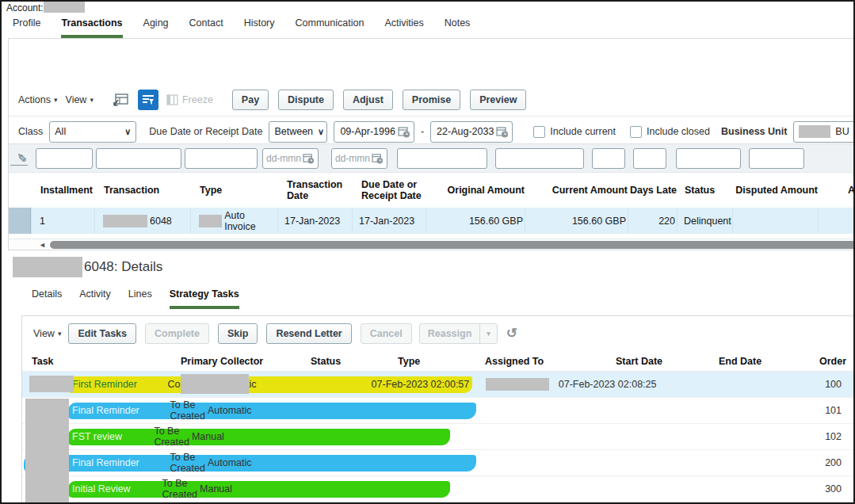 Image resolution: width=855 pixels, height=504 pixels. Describe the element at coordinates (215, 489) in the screenshot. I see `task-type-value: Manual` at that location.